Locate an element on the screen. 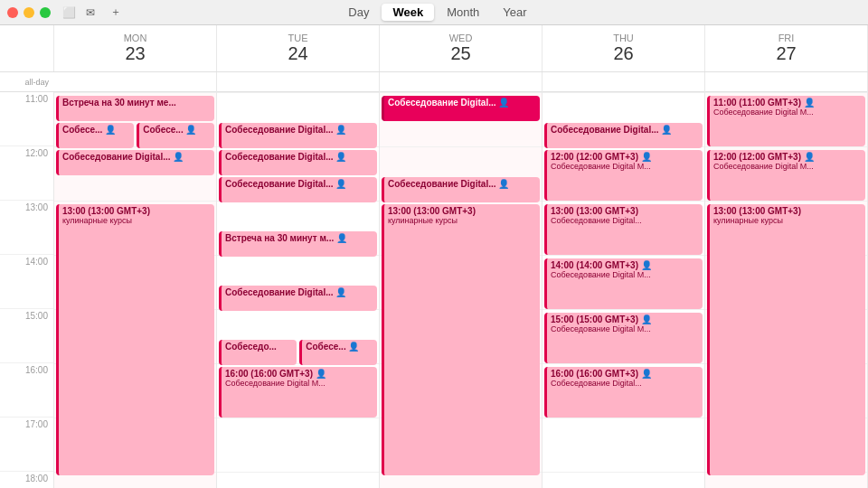 The image size is (868, 488). header-fri: FRI 27 is located at coordinates (787, 49).